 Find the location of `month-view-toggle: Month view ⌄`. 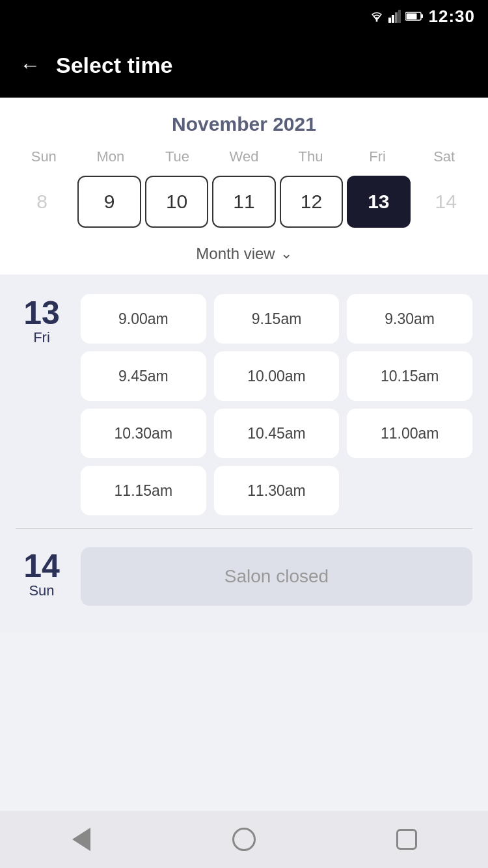

month-view-toggle: Month view ⌄ is located at coordinates (244, 255).